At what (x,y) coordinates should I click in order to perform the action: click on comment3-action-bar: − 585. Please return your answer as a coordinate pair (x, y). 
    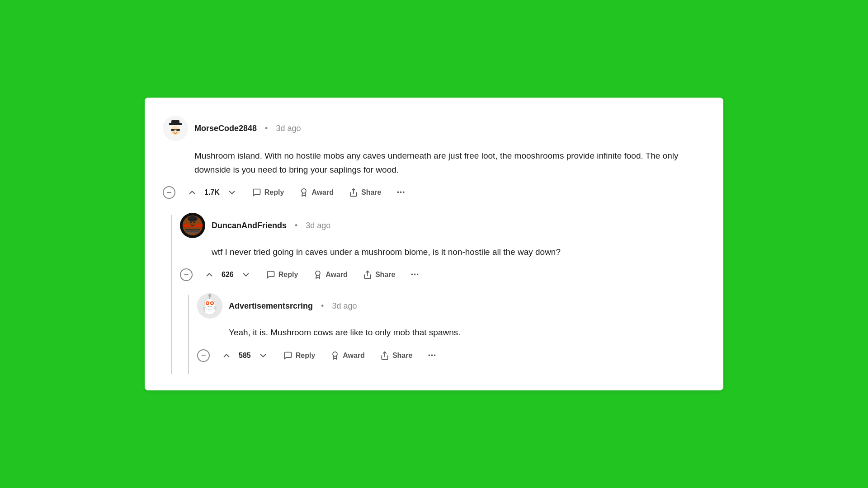
    Looking at the image, I should click on (451, 356).